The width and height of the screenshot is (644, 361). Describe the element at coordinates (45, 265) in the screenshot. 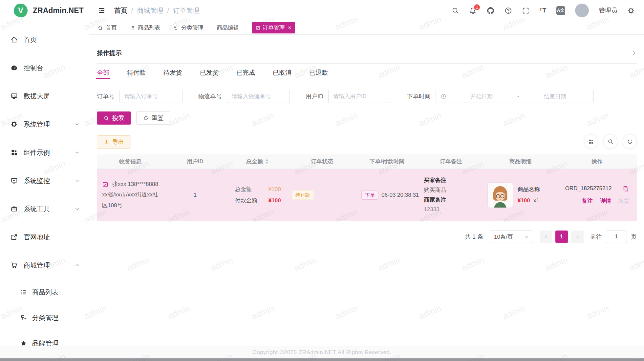

I see `sidebar-item-mall: 商城管理` at that location.